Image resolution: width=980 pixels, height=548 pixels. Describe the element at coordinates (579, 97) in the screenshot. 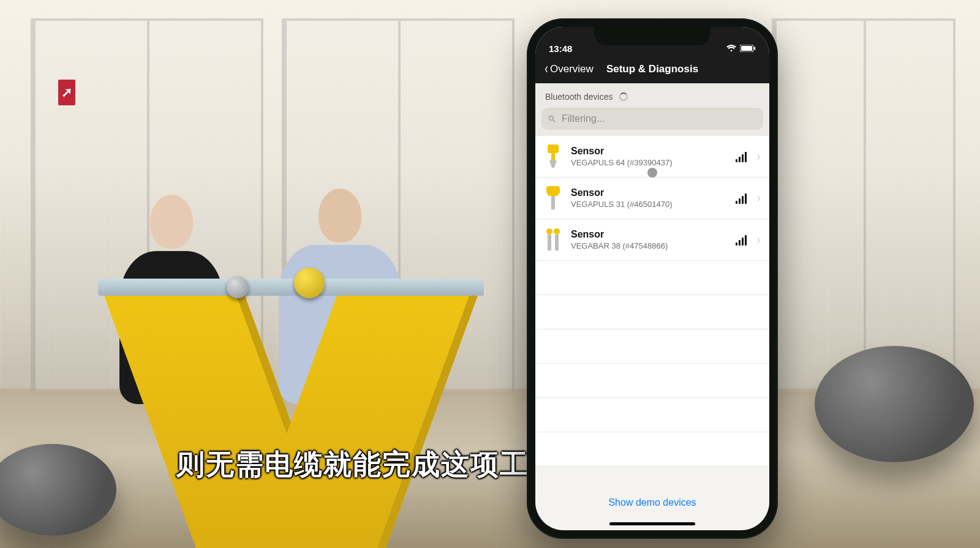

I see `section-header-label: Bluetooth devices` at that location.